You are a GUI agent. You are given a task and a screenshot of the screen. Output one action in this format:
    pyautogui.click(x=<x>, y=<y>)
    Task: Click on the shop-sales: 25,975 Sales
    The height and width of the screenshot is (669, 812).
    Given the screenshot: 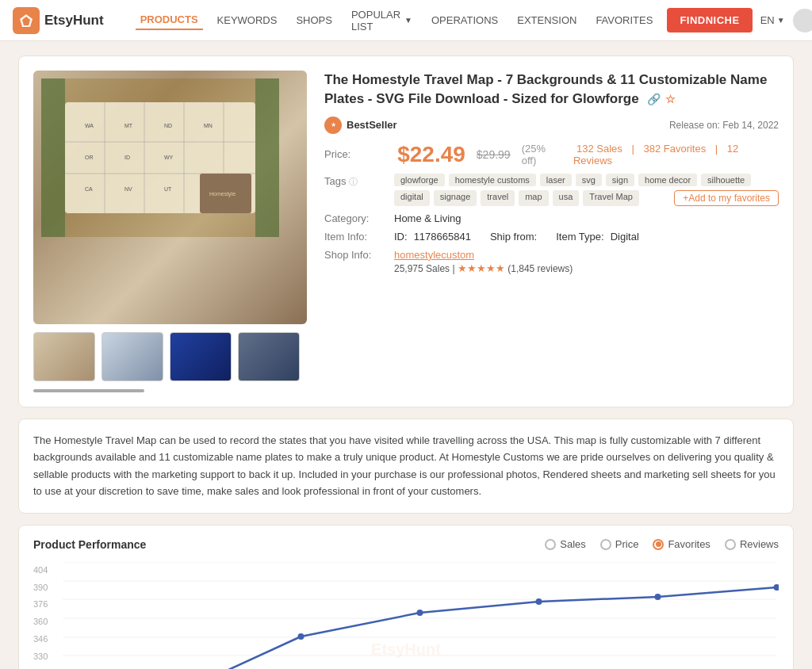 What is the action you would take?
    pyautogui.click(x=422, y=269)
    